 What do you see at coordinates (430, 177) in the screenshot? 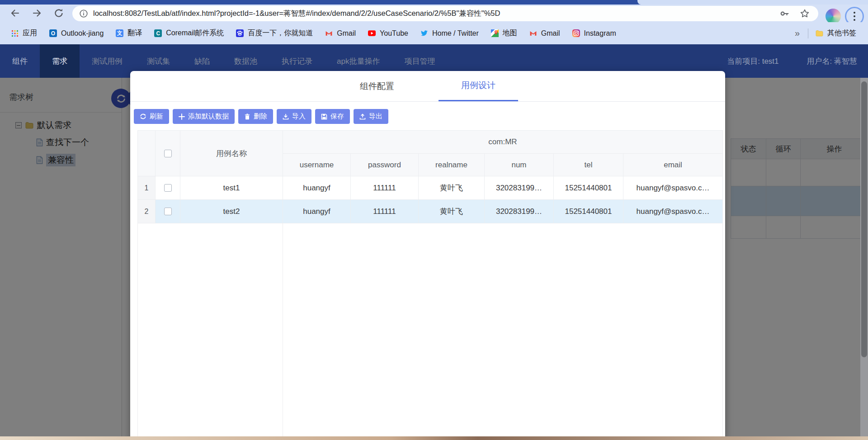
I see `usecase-table: 用例名称 com:MR username password realname n…` at bounding box center [430, 177].